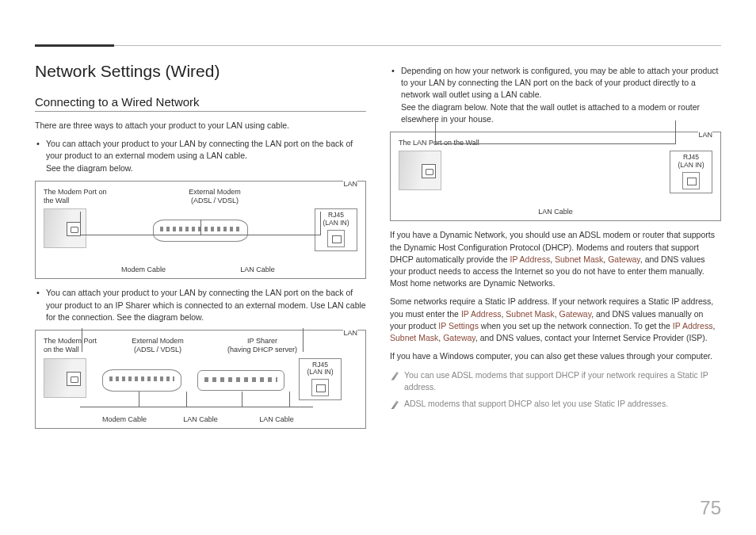  I want to click on page-title: Network Settings (Wired), so click(200, 71).